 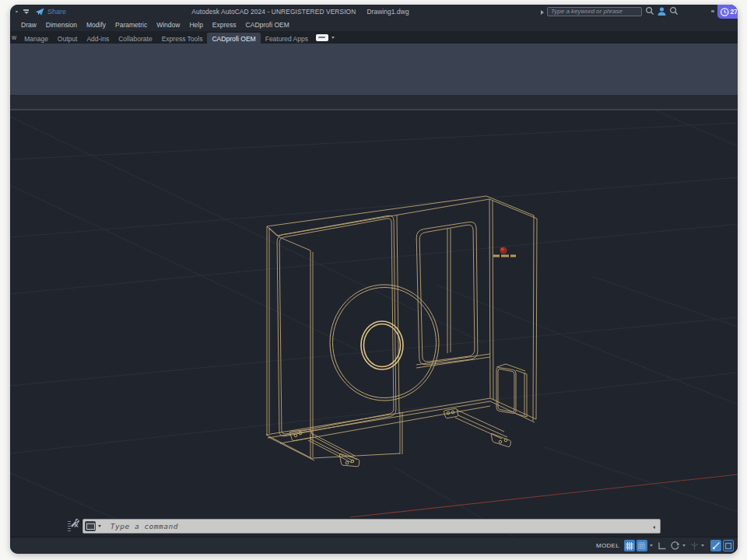 I want to click on menu-help: Help, so click(x=196, y=25).